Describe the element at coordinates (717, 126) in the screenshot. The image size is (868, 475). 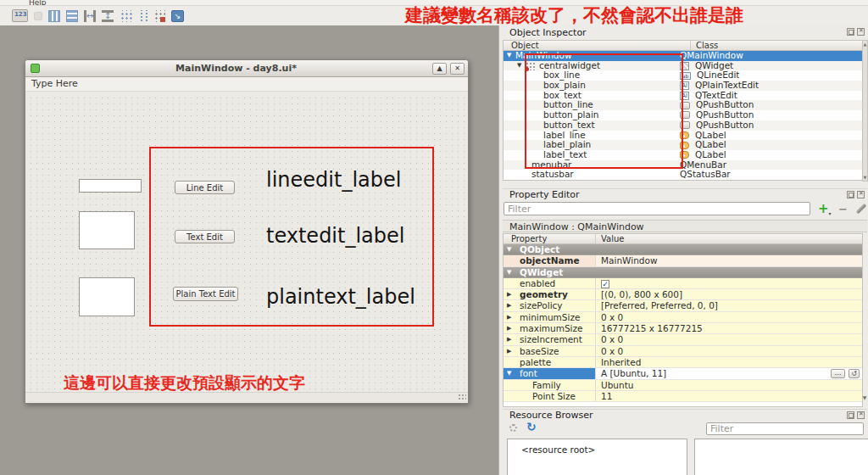
I see `tree-class-cell: QPushButton` at that location.